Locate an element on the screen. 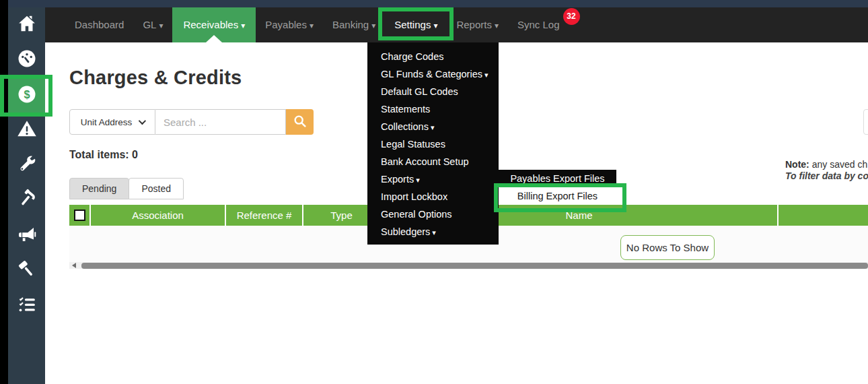 The image size is (868, 384). note-text: Note: any saved ch To filter data by co is located at coordinates (826, 171).